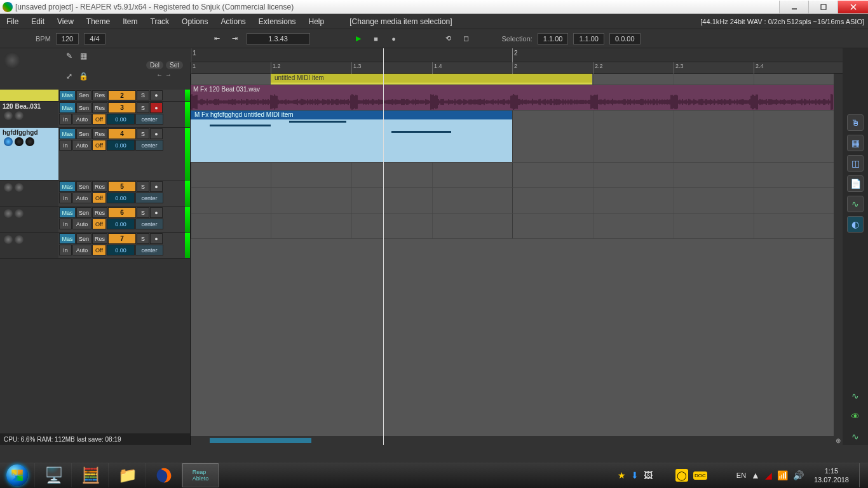  What do you see at coordinates (163, 475) in the screenshot?
I see `taskbar-firefox` at bounding box center [163, 475].